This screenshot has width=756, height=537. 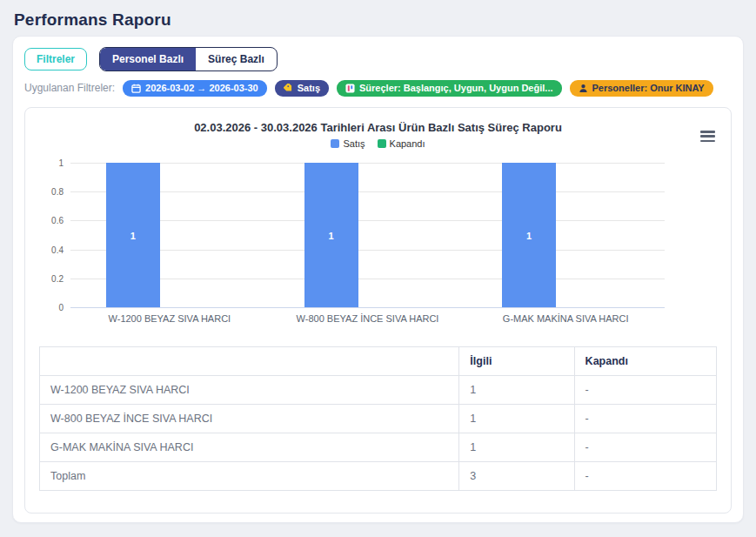 I want to click on process-icon, so click(x=350, y=89).